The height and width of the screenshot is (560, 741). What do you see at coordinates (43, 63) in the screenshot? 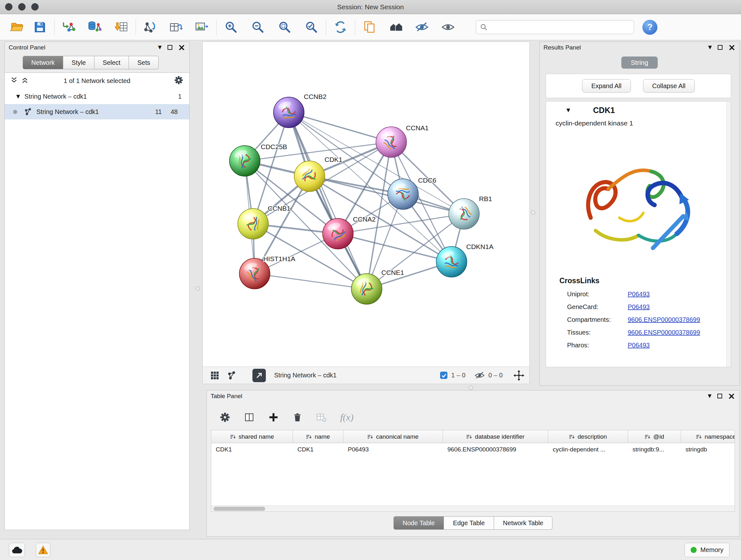
I see `tab-network: Network` at bounding box center [43, 63].